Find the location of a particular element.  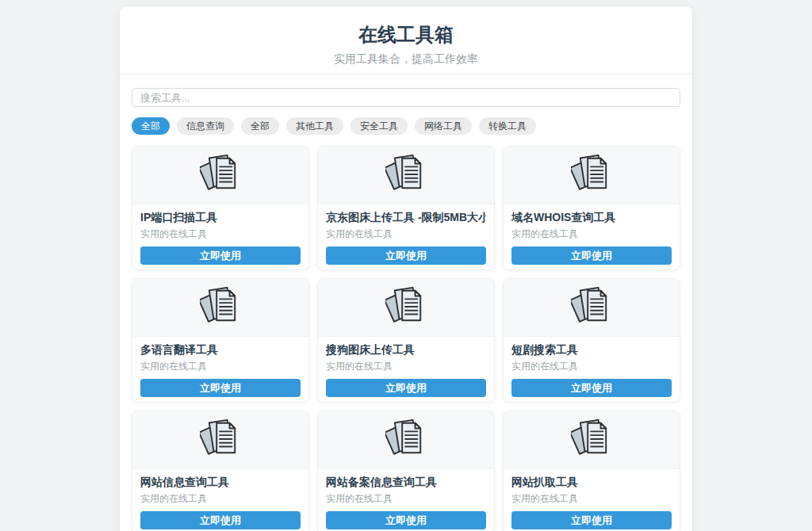

tool-card-body: 多语言翻译工具 实用的在线工具 立即使用 is located at coordinates (220, 369).